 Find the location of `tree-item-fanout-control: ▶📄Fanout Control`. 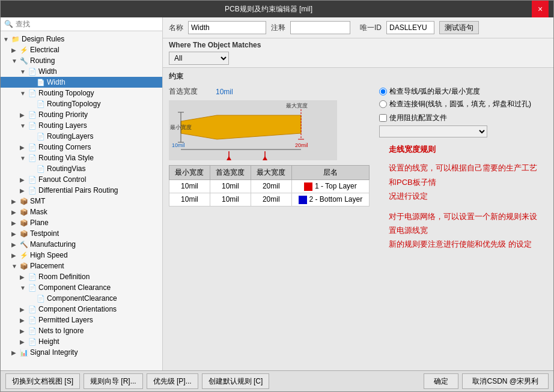

tree-item-fanout-control: ▶📄Fanout Control is located at coordinates (82, 179).